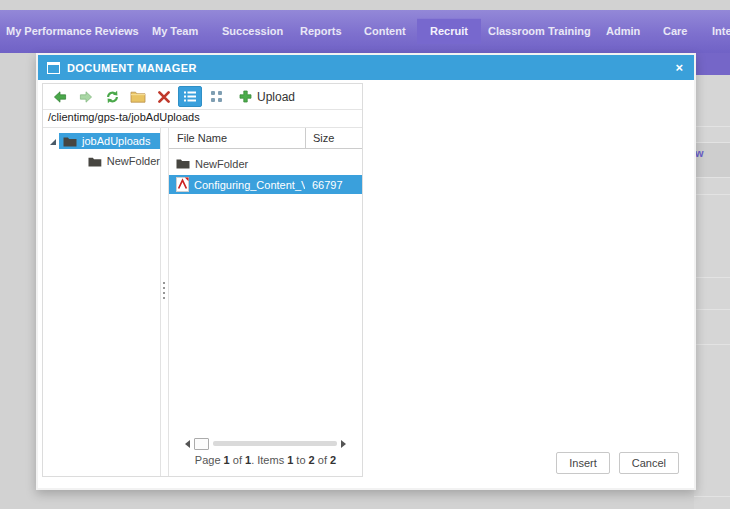 This screenshot has width=730, height=509. Describe the element at coordinates (267, 97) in the screenshot. I see `upload-button: Upload` at that location.